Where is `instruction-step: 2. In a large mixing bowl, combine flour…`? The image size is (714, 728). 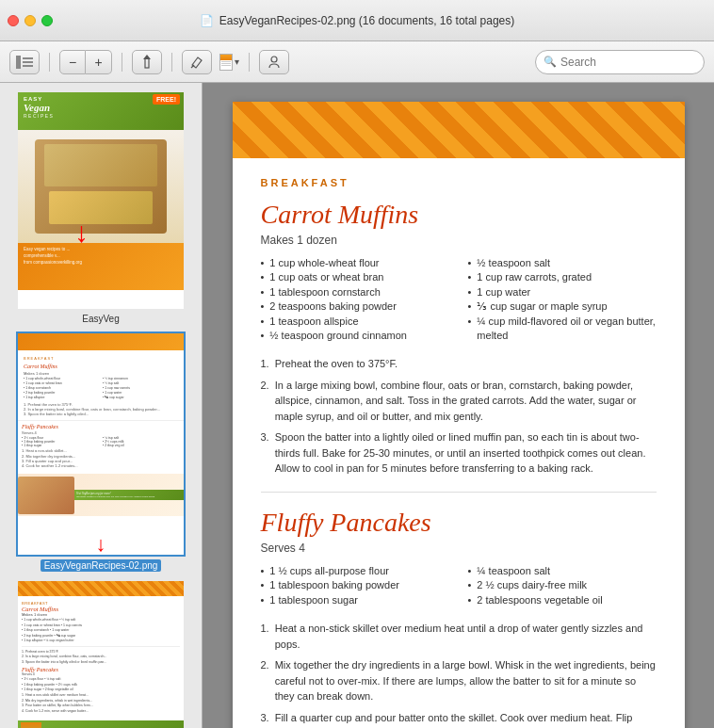
instruction-step: 2. In a large mixing bowl, combine flour… is located at coordinates (459, 401).